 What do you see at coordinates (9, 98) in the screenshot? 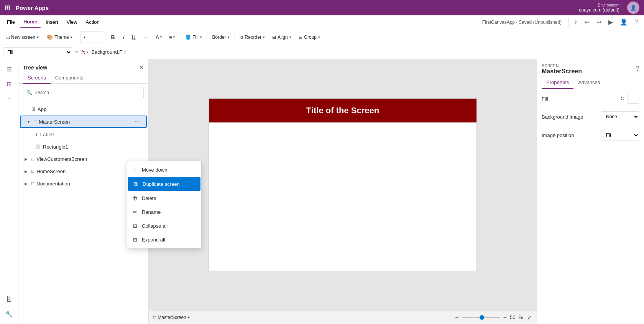
I see `sidebar-add-icon: +` at bounding box center [9, 98].